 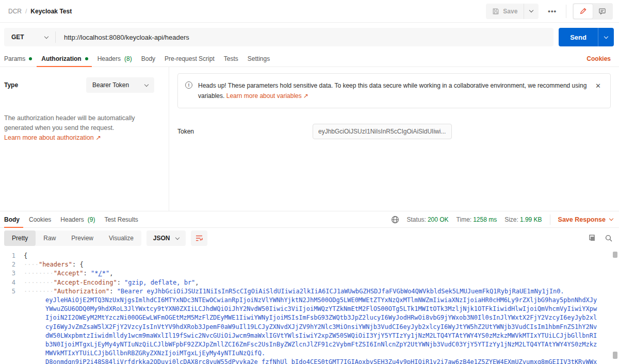 What do you see at coordinates (77, 220) in the screenshot?
I see `response-tab-headers: Headers(9)` at bounding box center [77, 220].